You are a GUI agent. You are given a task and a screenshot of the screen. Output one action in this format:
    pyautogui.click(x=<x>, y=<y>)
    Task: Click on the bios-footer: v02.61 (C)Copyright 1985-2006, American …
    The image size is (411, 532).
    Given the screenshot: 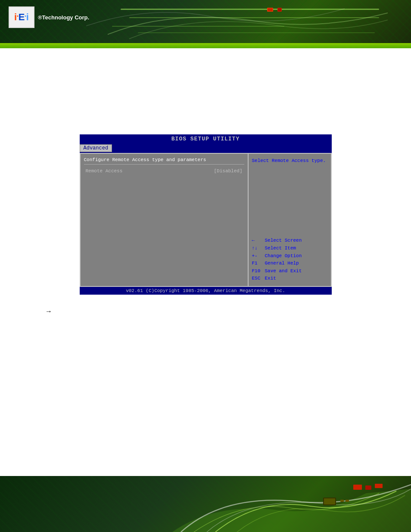 What is the action you would take?
    pyautogui.click(x=206, y=291)
    